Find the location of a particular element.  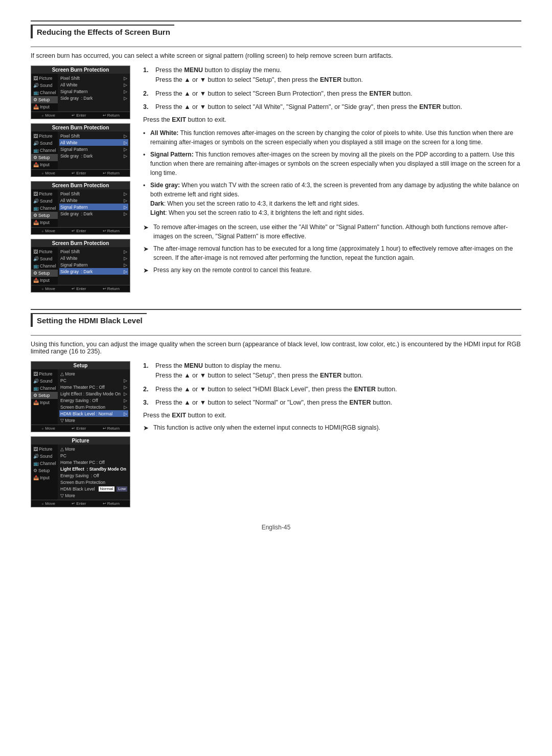

sidebar-input: 📥Input is located at coordinates (44, 107).